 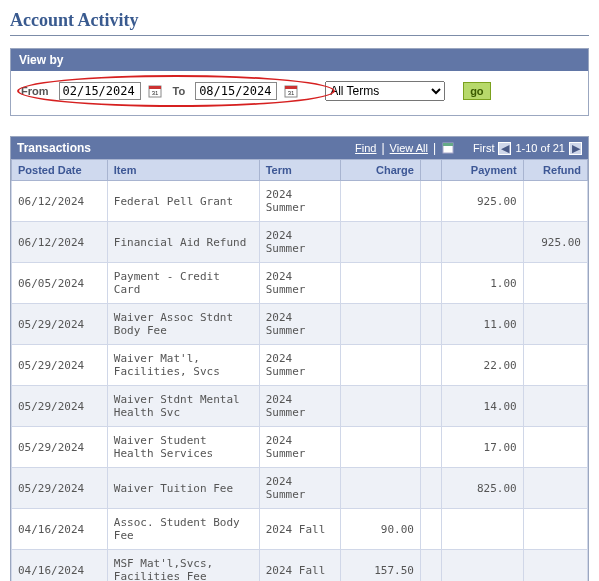 What do you see at coordinates (35, 91) in the screenshot?
I see `from-label: From` at bounding box center [35, 91].